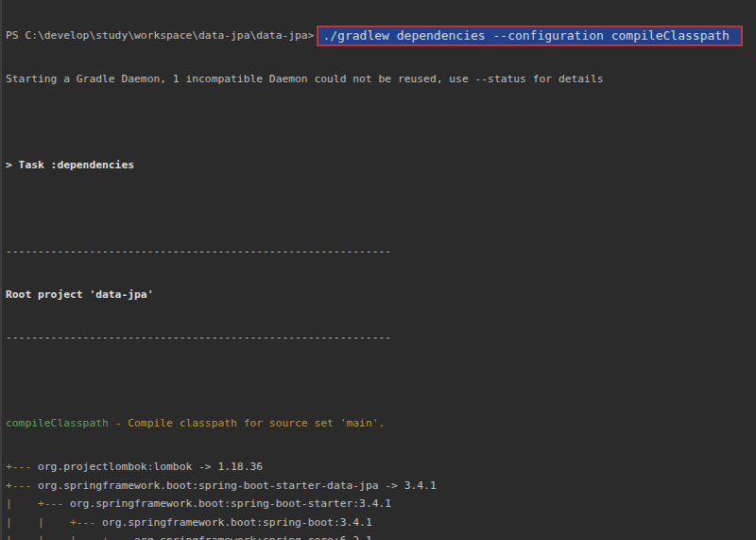 The width and height of the screenshot is (756, 540). I want to click on prompt-line: PS C:\develop\study\workspace\data-jpa\d…, so click(381, 36).